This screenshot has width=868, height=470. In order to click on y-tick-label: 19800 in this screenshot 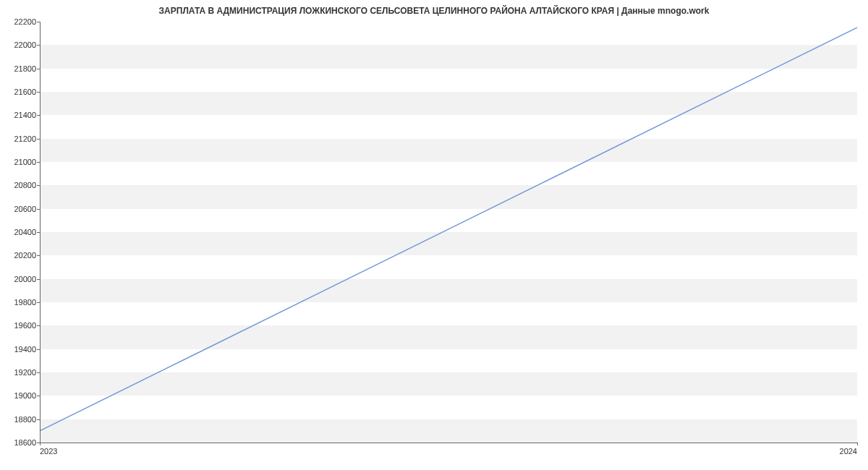, I will do `click(20, 302)`.